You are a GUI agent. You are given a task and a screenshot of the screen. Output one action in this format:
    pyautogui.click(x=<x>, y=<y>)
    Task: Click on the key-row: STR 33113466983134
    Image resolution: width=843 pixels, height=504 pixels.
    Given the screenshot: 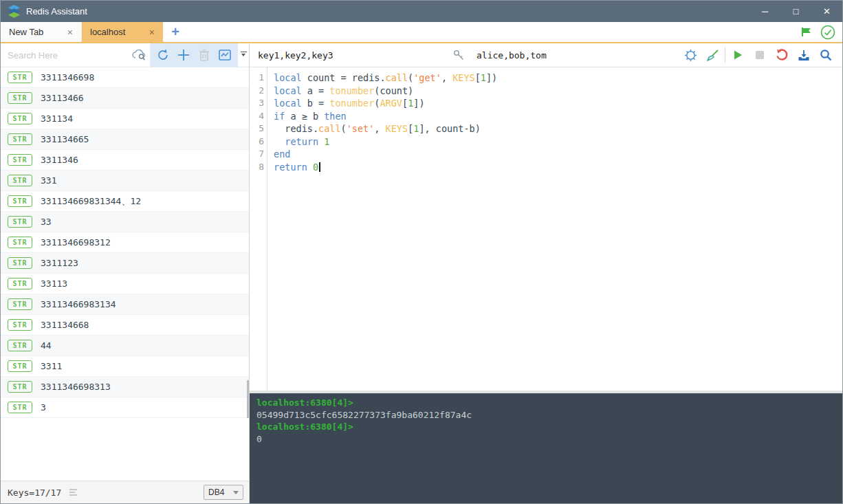 What is the action you would take?
    pyautogui.click(x=125, y=305)
    